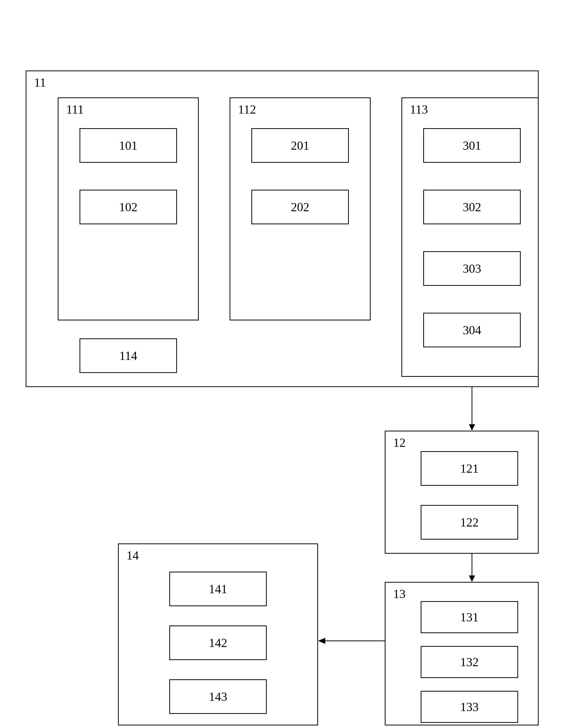 Image resolution: width=582 pixels, height=728 pixels. What do you see at coordinates (128, 207) in the screenshot?
I see `label-102: 102` at bounding box center [128, 207].